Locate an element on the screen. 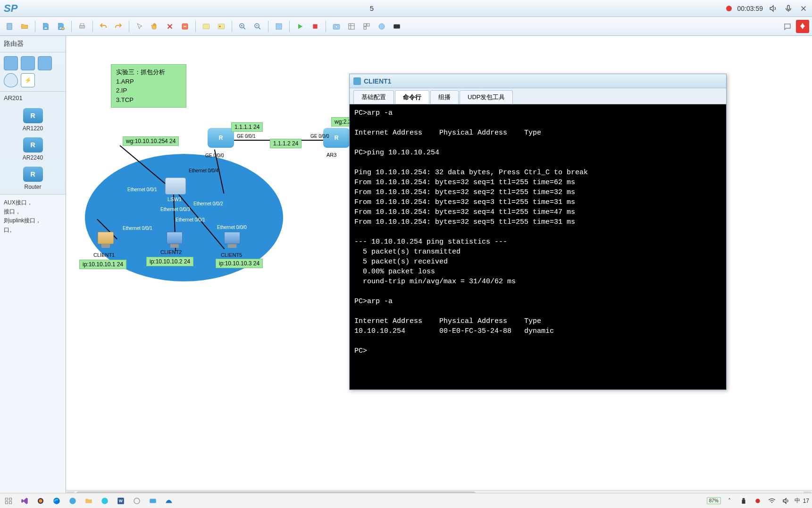 The image size is (812, 508). palette-wireless-icon is located at coordinates (28, 63).